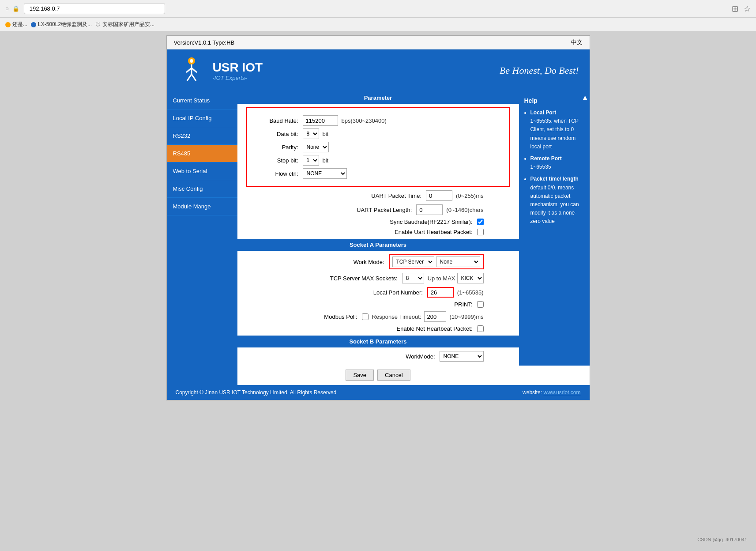  Describe the element at coordinates (439, 196) in the screenshot. I see `uart-packet-time-input` at that location.